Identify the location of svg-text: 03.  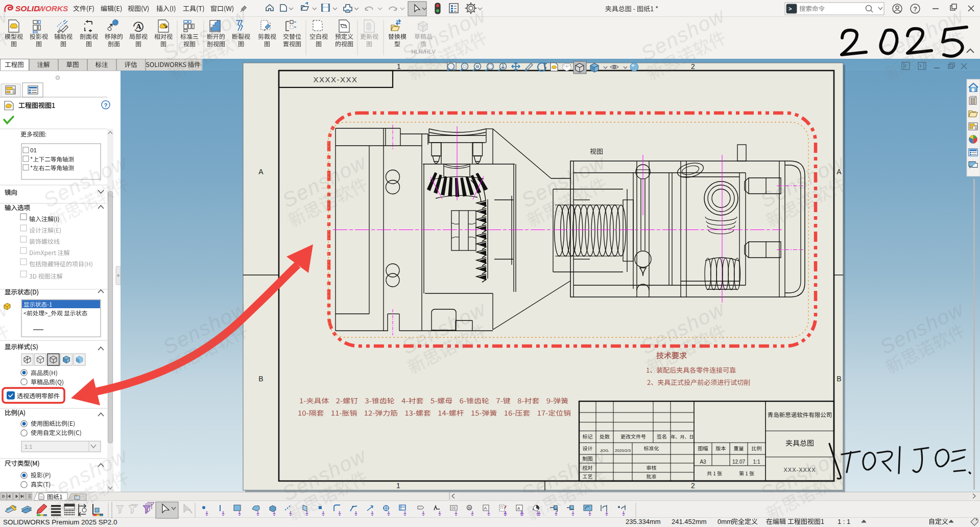
(453, 508).